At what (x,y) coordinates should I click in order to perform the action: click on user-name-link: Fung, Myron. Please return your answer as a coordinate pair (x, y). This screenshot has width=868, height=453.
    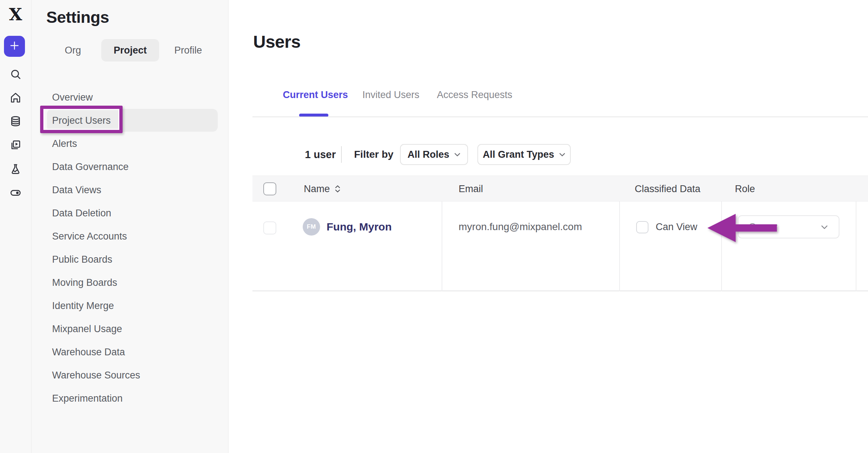
    Looking at the image, I should click on (359, 227).